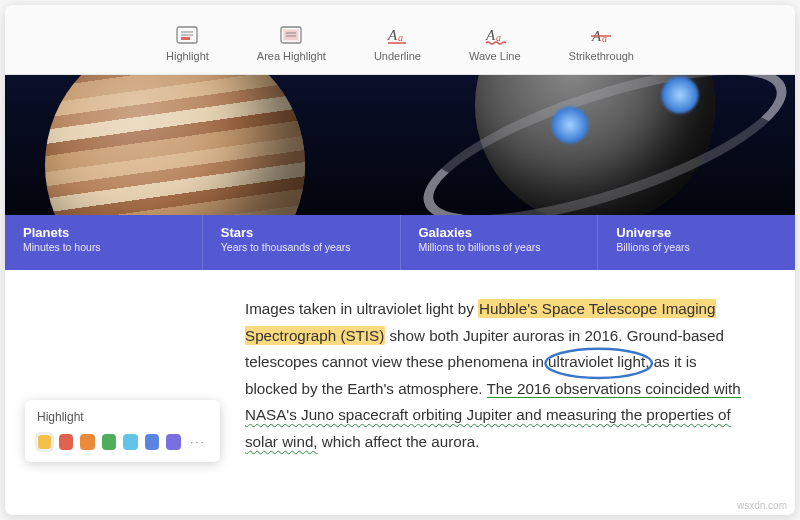 This screenshot has height=520, width=800. What do you see at coordinates (122, 431) in the screenshot?
I see `highlight-color-panel: Highlight ···` at bounding box center [122, 431].